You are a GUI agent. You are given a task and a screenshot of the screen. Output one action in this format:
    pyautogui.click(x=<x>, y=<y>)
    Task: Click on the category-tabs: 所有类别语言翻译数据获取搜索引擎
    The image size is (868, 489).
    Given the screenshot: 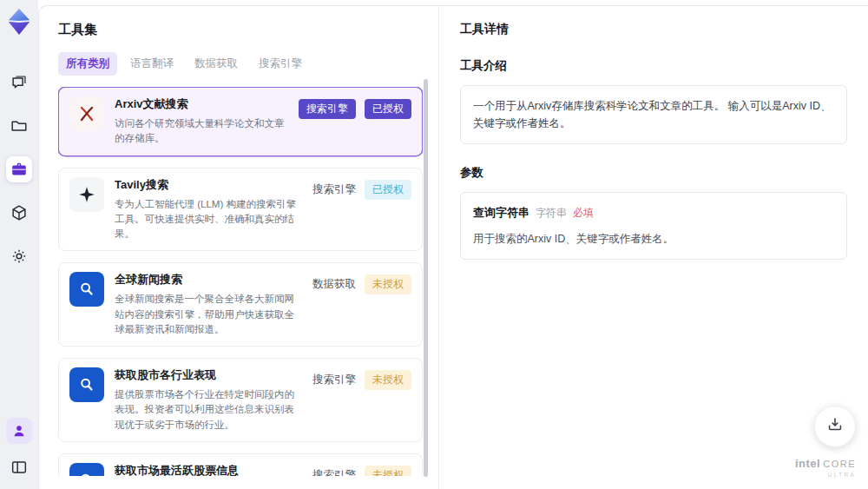 What is the action you would take?
    pyautogui.click(x=240, y=64)
    